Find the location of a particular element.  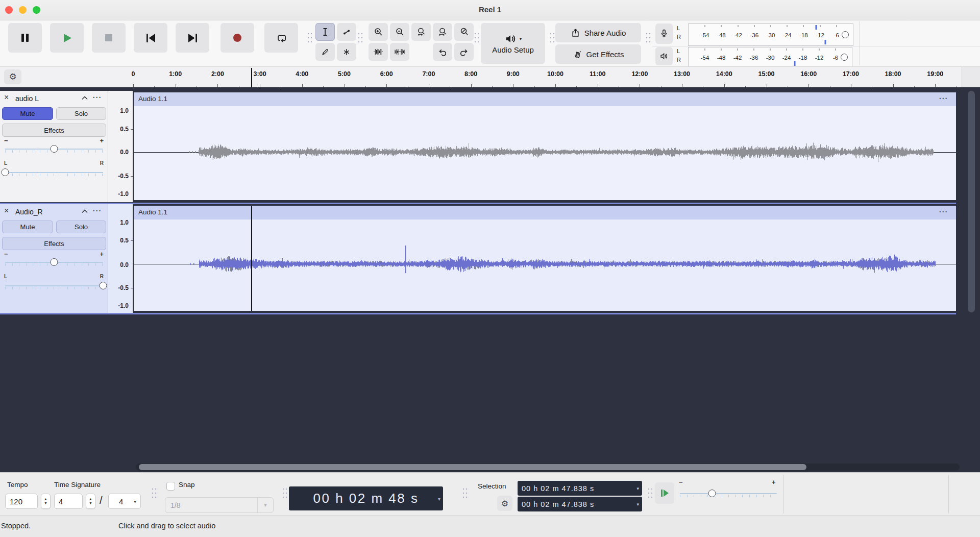

tempo-input: 120 is located at coordinates (21, 501).